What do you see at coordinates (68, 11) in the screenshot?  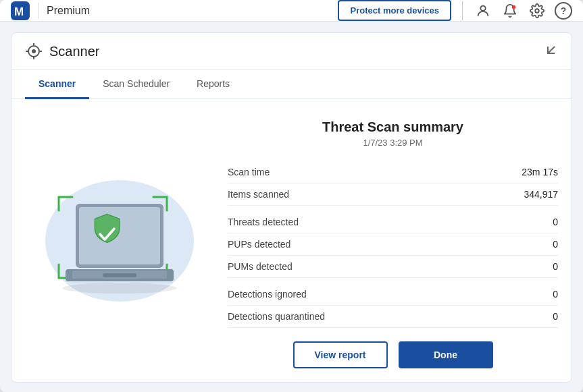 I see `app-title: Premium` at bounding box center [68, 11].